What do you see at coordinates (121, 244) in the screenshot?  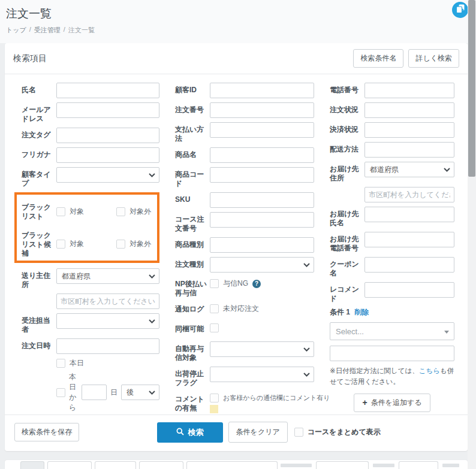 I see `blacklist-candidate-not-target-checkbox` at bounding box center [121, 244].